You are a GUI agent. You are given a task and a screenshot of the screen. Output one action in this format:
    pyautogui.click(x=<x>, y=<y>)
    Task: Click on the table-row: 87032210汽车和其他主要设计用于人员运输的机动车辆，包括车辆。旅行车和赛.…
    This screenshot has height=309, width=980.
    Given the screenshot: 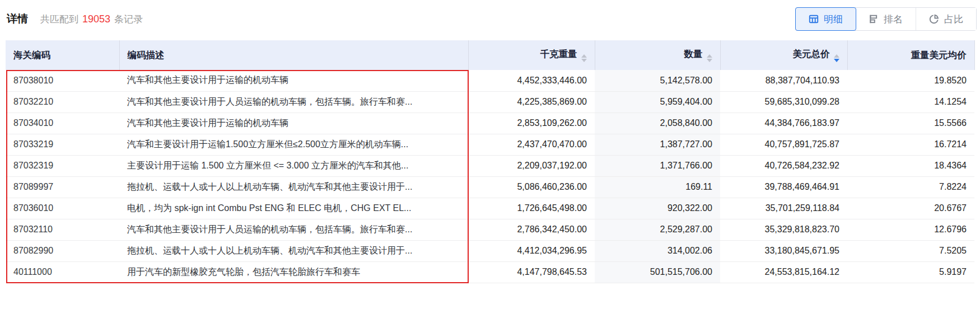 What is the action you would take?
    pyautogui.click(x=490, y=102)
    